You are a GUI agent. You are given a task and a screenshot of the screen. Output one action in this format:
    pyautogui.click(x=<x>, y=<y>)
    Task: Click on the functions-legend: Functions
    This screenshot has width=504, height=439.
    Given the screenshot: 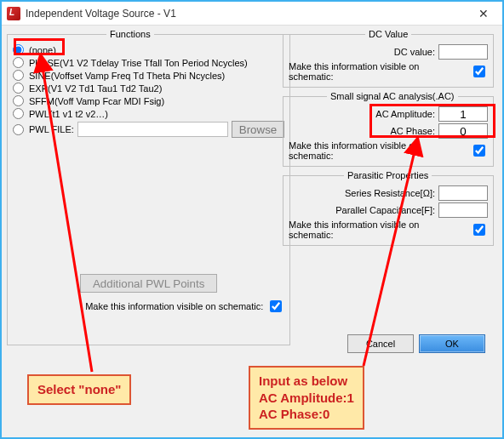 What is the action you would take?
    pyautogui.click(x=130, y=34)
    